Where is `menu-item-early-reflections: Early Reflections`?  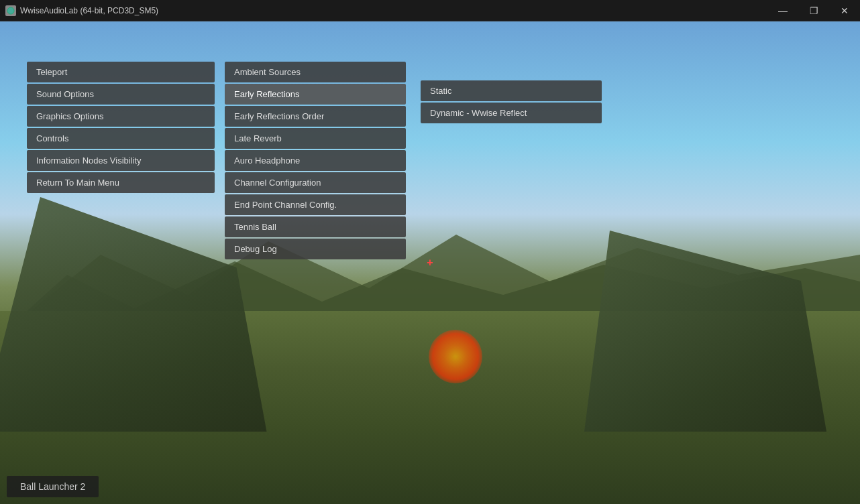 menu-item-early-reflections: Early Reflections is located at coordinates (315, 94).